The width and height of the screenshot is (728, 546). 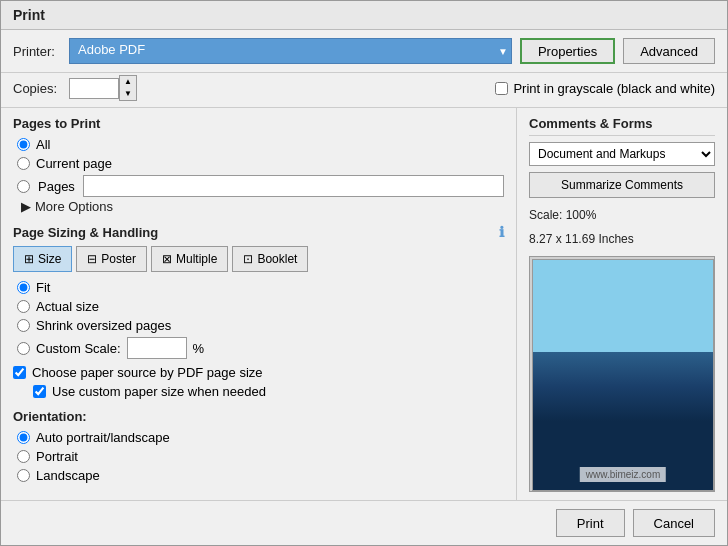 What do you see at coordinates (294, 186) in the screenshot?
I see `pages-range-input: 1 - 8` at bounding box center [294, 186].